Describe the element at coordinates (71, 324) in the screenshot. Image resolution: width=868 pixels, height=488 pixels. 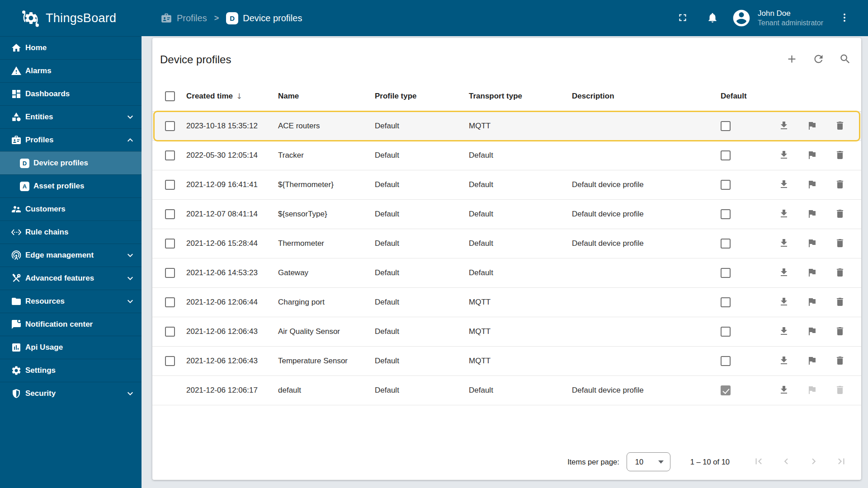
I see `sidebar-item-notification-center: Notification center` at that location.